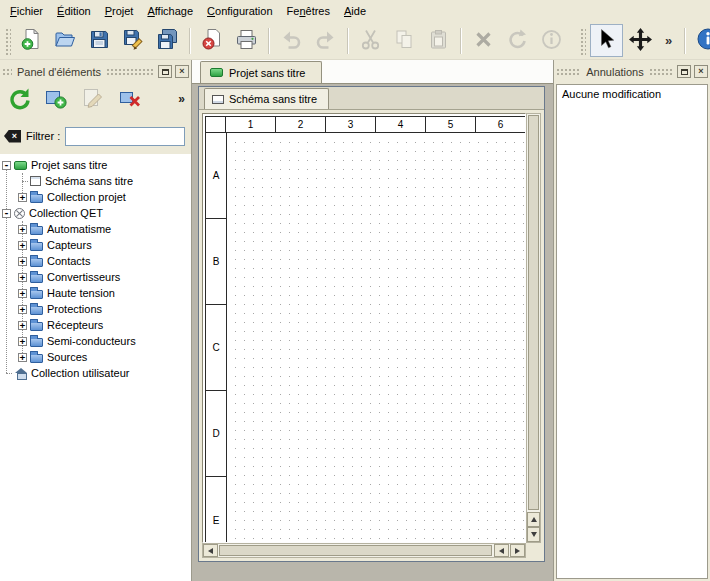 Image resolution: width=710 pixels, height=581 pixels. What do you see at coordinates (96, 261) in the screenshot?
I see `tree-item: +Contacts` at bounding box center [96, 261].